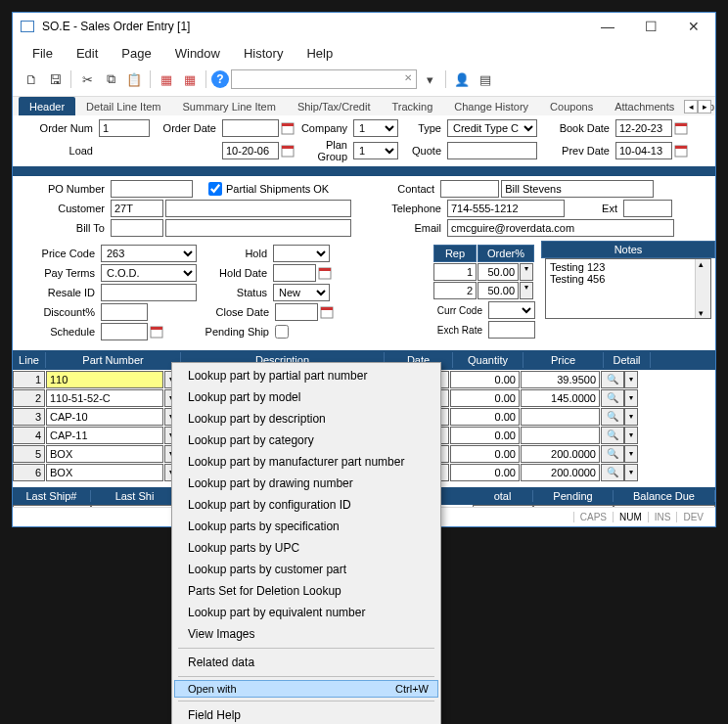 The width and height of the screenshot is (728, 724). I want to click on user-search-icon: 👤, so click(462, 79).